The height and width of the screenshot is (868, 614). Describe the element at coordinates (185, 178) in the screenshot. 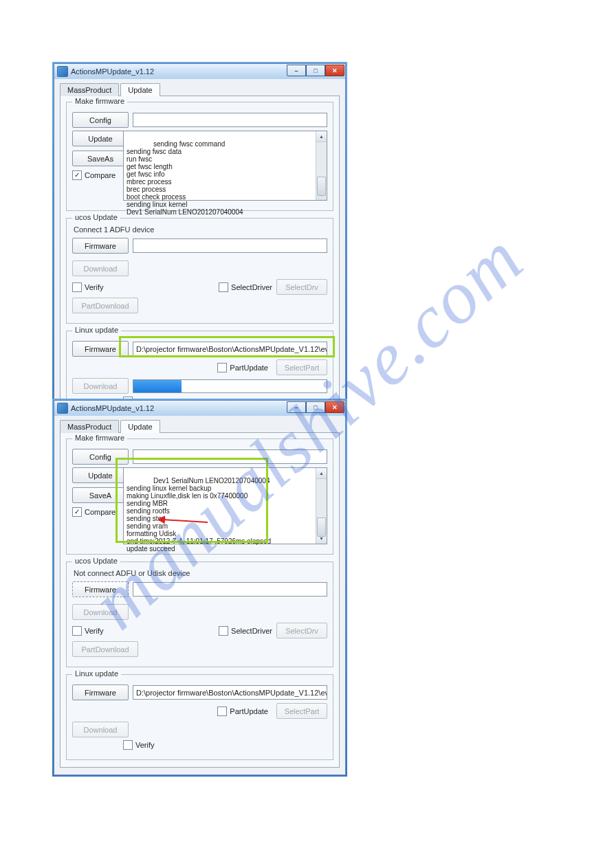

I see `log-text: sending fwsc command sending fwsc data r…` at that location.